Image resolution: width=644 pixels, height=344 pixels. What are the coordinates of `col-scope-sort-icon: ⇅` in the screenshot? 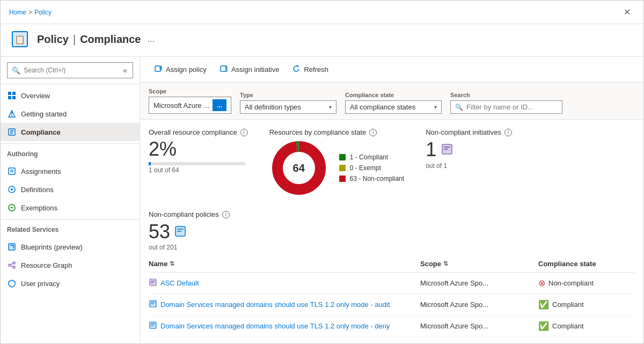 It's located at (445, 264).